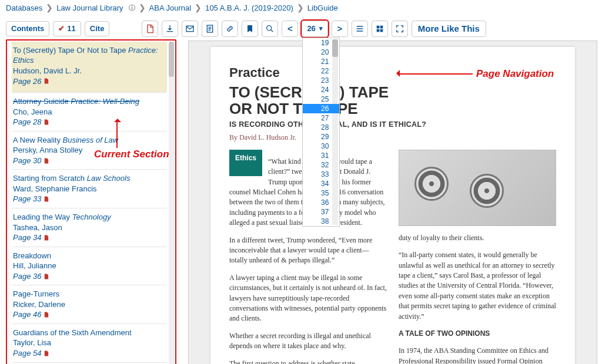 This screenshot has width=602, height=364. Describe the element at coordinates (323, 8) in the screenshot. I see `crumb-libguide: LibGuide` at that location.